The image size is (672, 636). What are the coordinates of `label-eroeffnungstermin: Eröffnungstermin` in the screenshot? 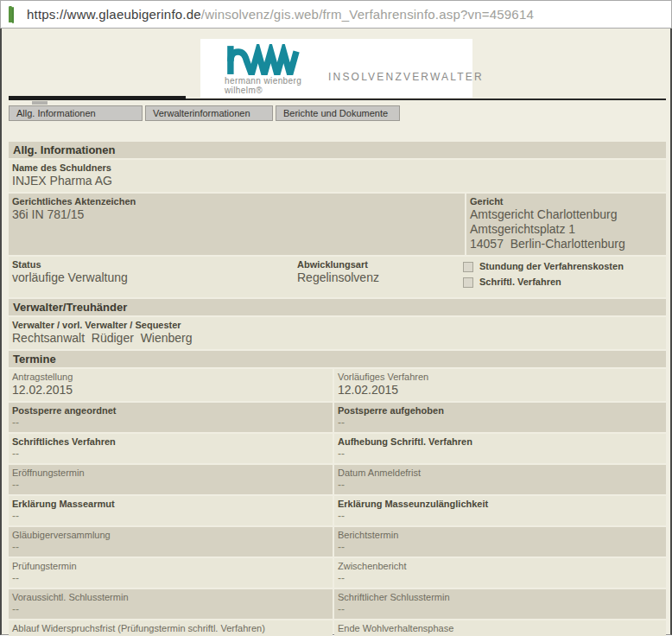 It's located at (171, 474).